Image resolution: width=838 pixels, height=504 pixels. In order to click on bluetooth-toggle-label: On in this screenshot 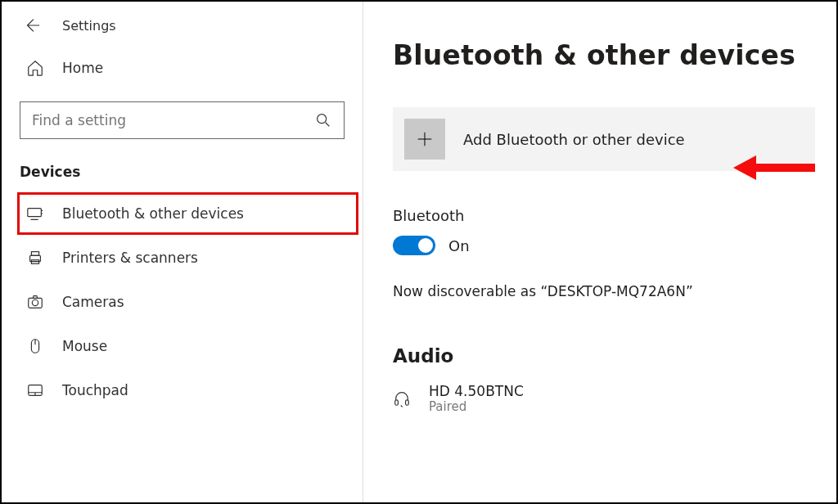, I will do `click(459, 245)`.